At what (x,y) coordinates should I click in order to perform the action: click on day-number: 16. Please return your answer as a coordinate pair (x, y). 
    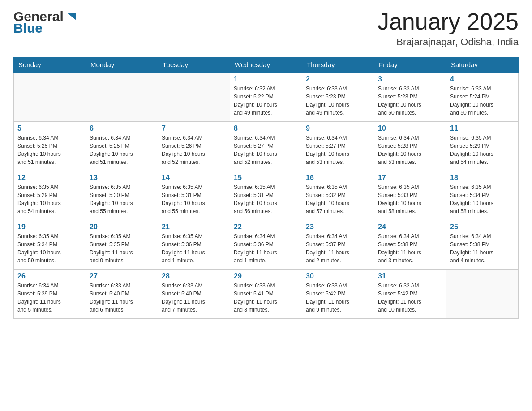
    Looking at the image, I should click on (338, 178).